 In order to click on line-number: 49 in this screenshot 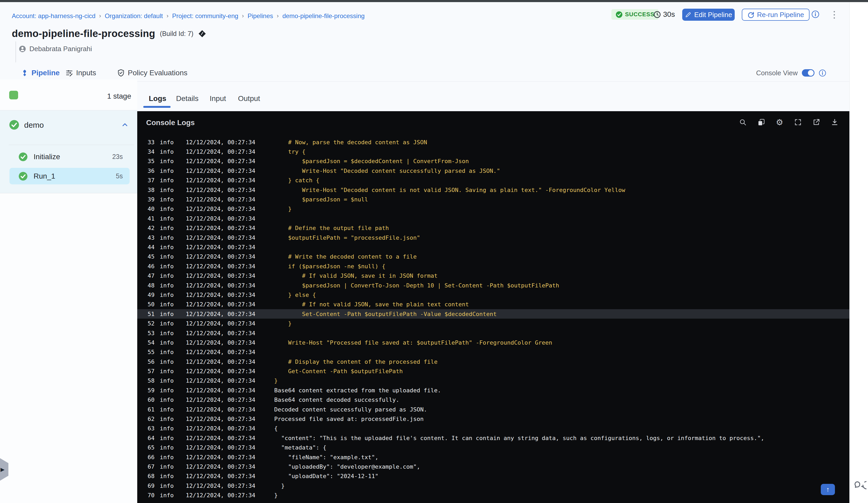, I will do `click(151, 295)`.